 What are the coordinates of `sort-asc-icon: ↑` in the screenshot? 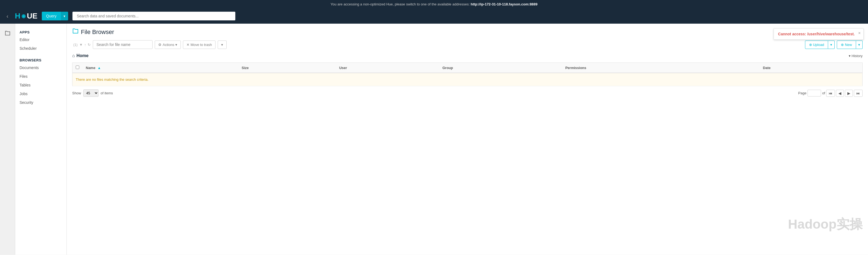 It's located at (86, 45).